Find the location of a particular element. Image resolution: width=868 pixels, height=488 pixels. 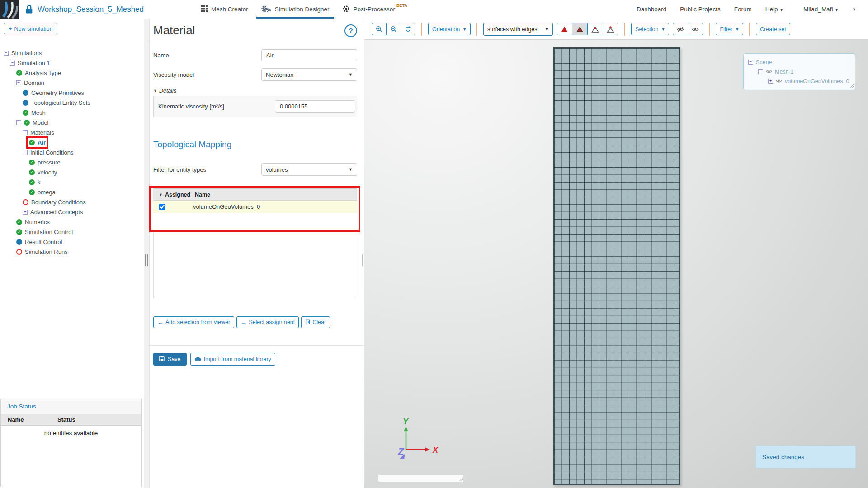

app-tabs: Mesh Creator Simulation Designer is located at coordinates (304, 9).